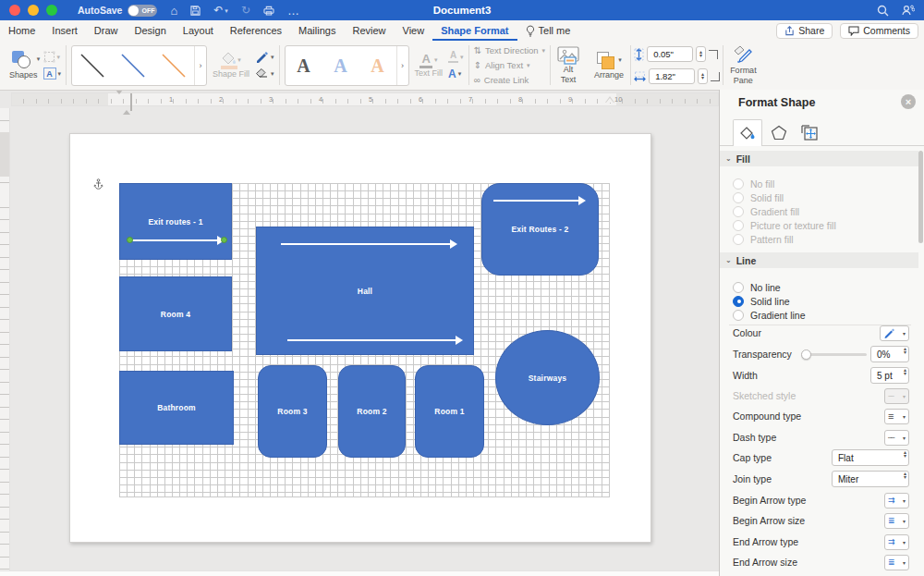 This screenshot has height=576, width=924. Describe the element at coordinates (15, 10) in the screenshot. I see `close-window-button` at that location.